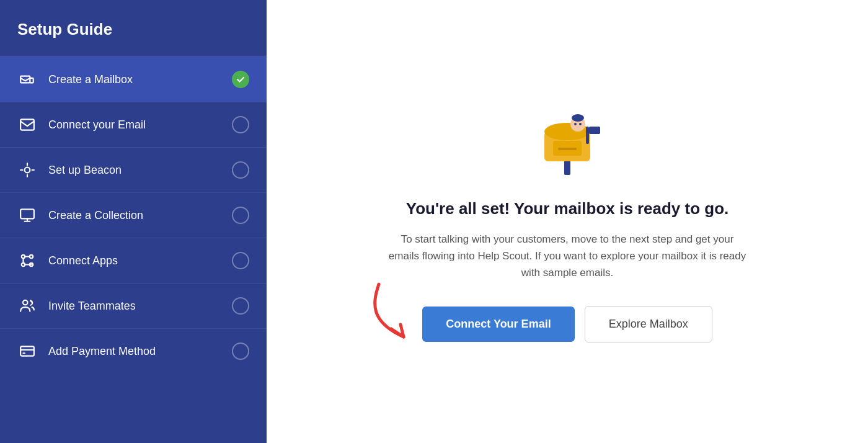 Image resolution: width=868 pixels, height=443 pixels. I want to click on sidebar-item-add-payment: Add Payment Method, so click(133, 351).